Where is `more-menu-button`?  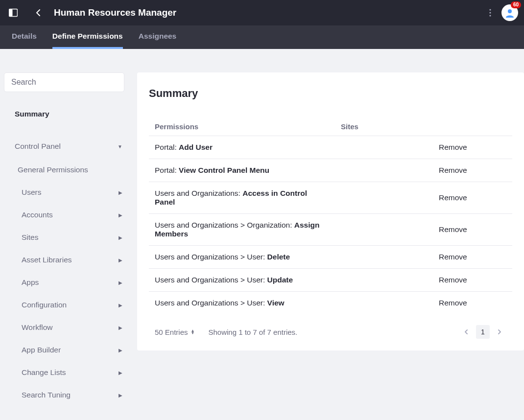 more-menu-button is located at coordinates (490, 13).